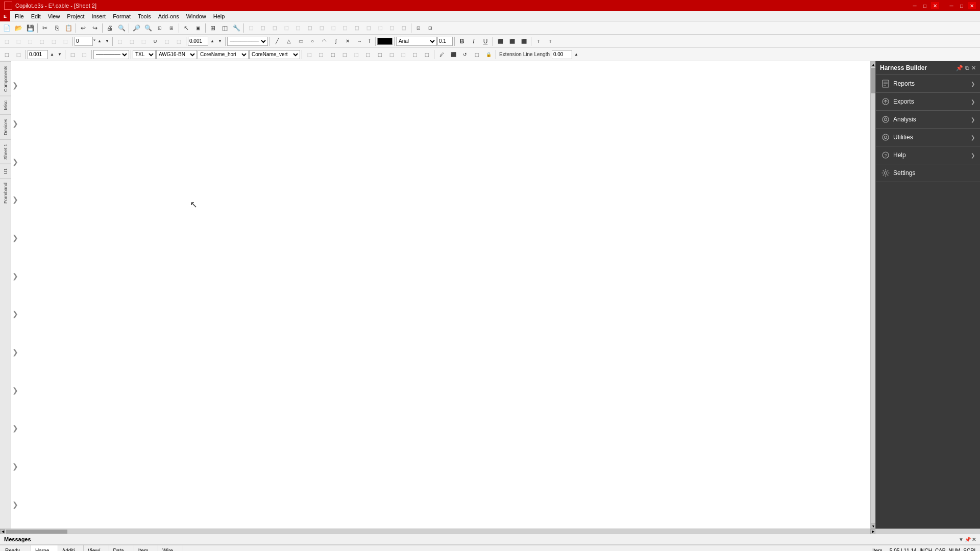 This screenshot has width=980, height=551. What do you see at coordinates (5, 127) in the screenshot?
I see `sidebar-tab-devices: Devices` at bounding box center [5, 127].